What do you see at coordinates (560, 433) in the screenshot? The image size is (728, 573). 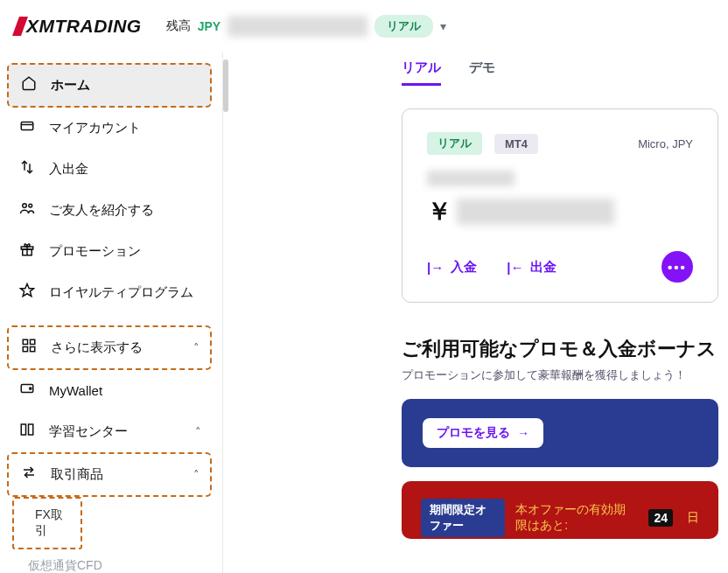 I see `promo-banner: プロモを見る →` at bounding box center [560, 433].